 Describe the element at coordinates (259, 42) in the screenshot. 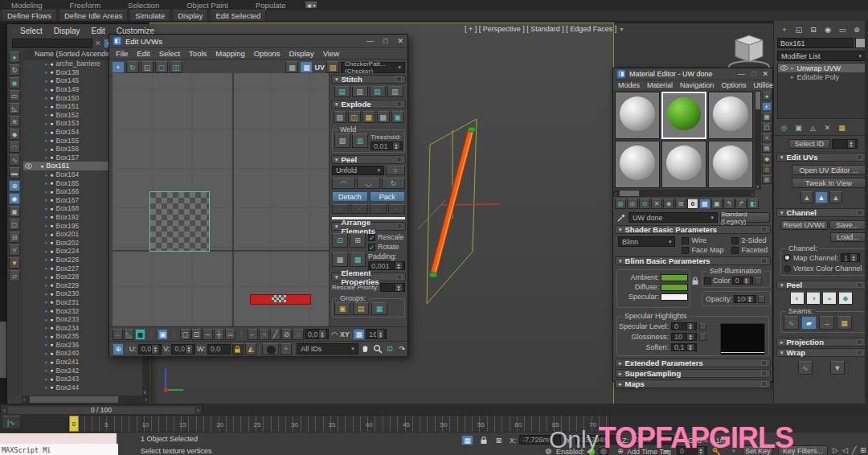

I see `edit-uvws-titlebar: ◧ Edit UVWs — □ ✕` at that location.